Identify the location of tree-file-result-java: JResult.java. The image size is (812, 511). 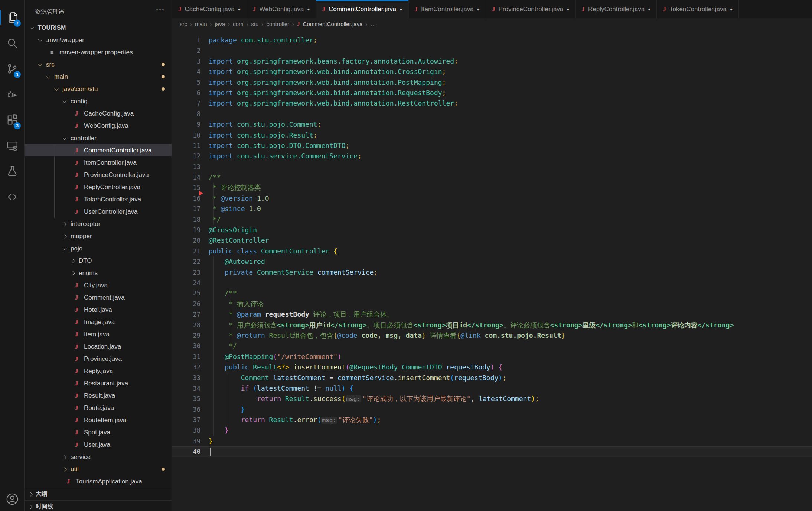
(98, 395).